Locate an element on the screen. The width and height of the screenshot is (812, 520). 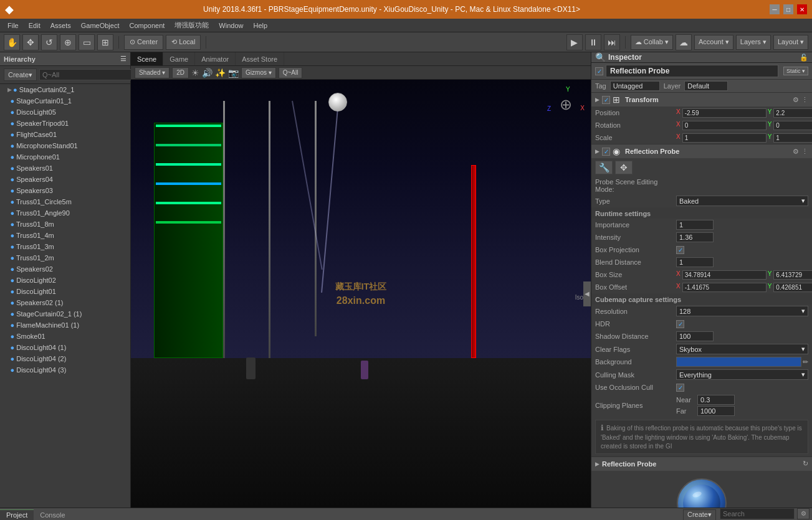
menu-gameobject: GameObject is located at coordinates (100, 26).